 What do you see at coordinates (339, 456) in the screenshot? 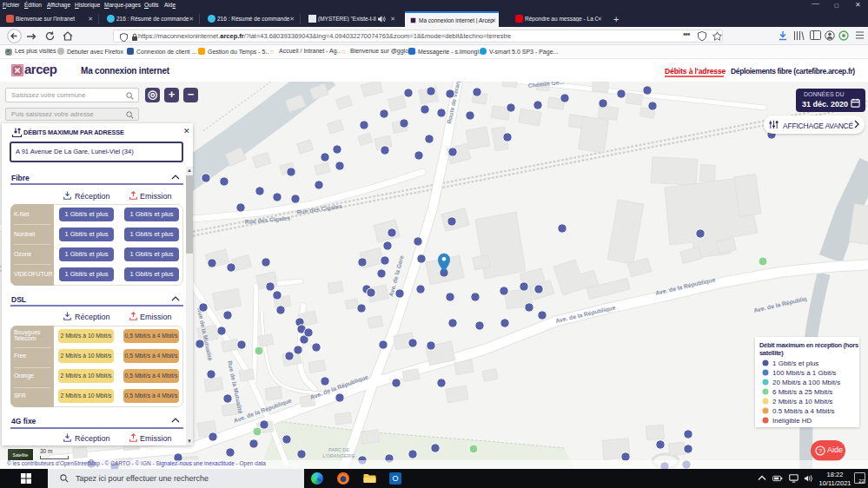
I see `svg-text: L'ORANGERIE` at bounding box center [339, 456].